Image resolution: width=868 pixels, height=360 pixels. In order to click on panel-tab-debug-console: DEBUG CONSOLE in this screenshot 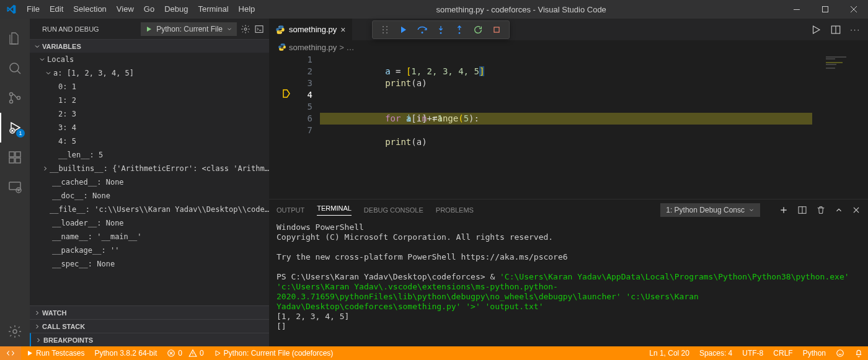, I will do `click(394, 210)`.